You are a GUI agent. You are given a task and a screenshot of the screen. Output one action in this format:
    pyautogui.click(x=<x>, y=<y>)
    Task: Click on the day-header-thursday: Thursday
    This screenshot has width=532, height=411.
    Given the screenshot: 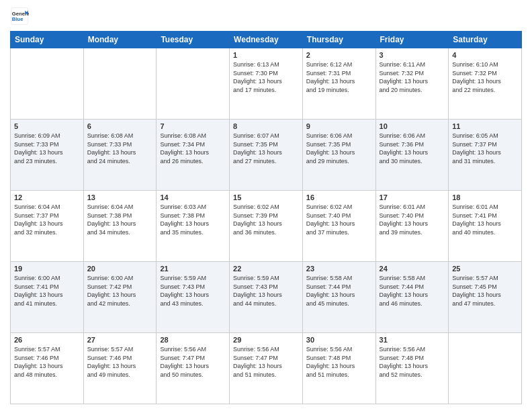 What is the action you would take?
    pyautogui.click(x=339, y=40)
    